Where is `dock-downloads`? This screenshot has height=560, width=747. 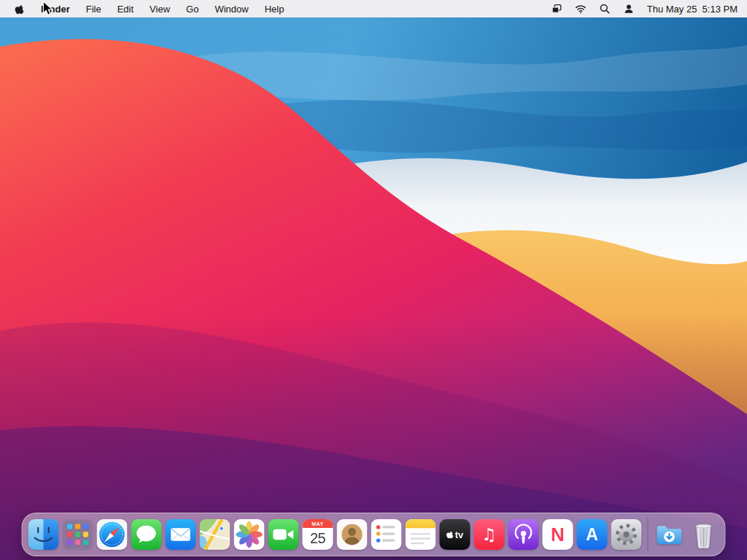
dock-downloads is located at coordinates (670, 534).